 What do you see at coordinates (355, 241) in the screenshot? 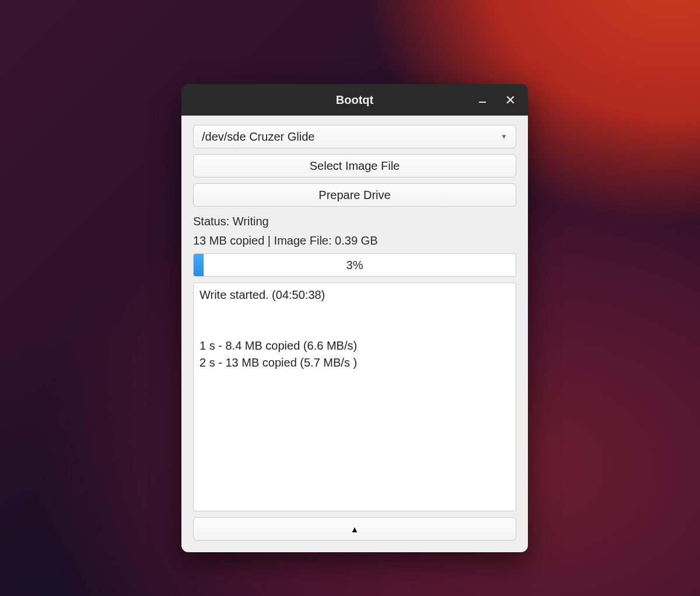
I see `status-detail: 13 MB copied | Image File: 0.39 GB` at bounding box center [355, 241].